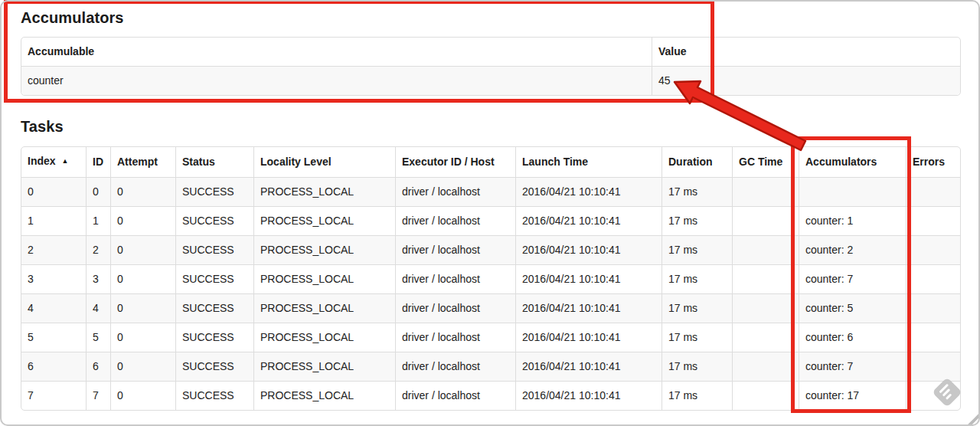 This screenshot has height=426, width=980. Describe the element at coordinates (41, 161) in the screenshot. I see `column-header-label: Index` at that location.